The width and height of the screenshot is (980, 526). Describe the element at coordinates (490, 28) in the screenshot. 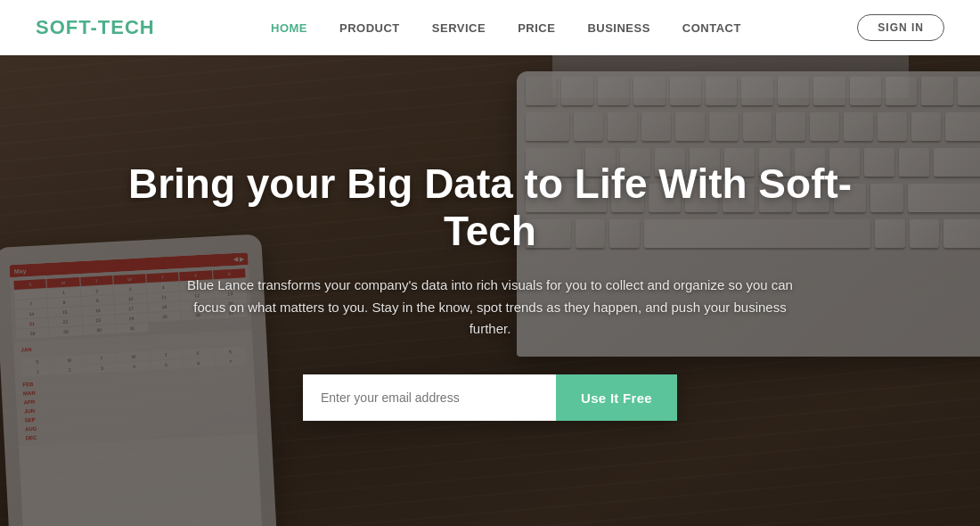

I see `navbar: SOFT-TECH HOME PRODUCT SERVICE PRICE BUS…` at that location.